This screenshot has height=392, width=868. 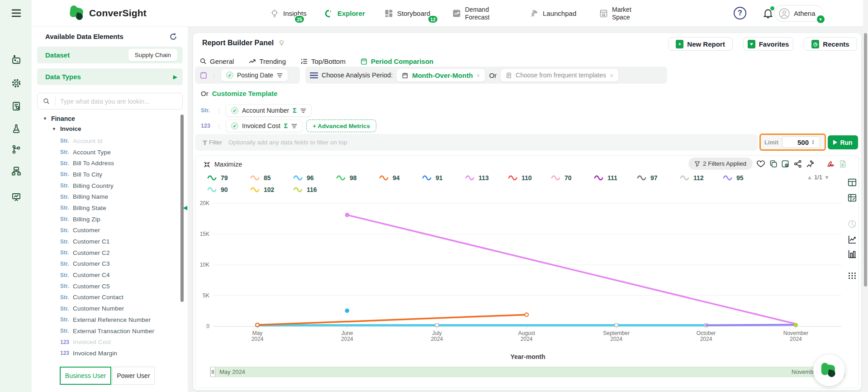 What do you see at coordinates (443, 178) in the screenshot?
I see `legend-item-91: 91` at bounding box center [443, 178].